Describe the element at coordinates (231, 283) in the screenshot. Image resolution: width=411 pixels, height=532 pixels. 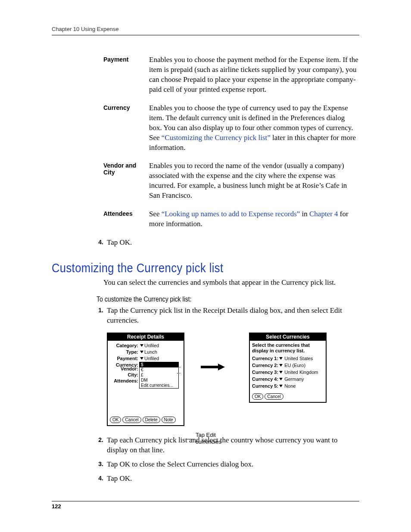
I see `section-intro: You can select the currencies and symbol…` at that location.